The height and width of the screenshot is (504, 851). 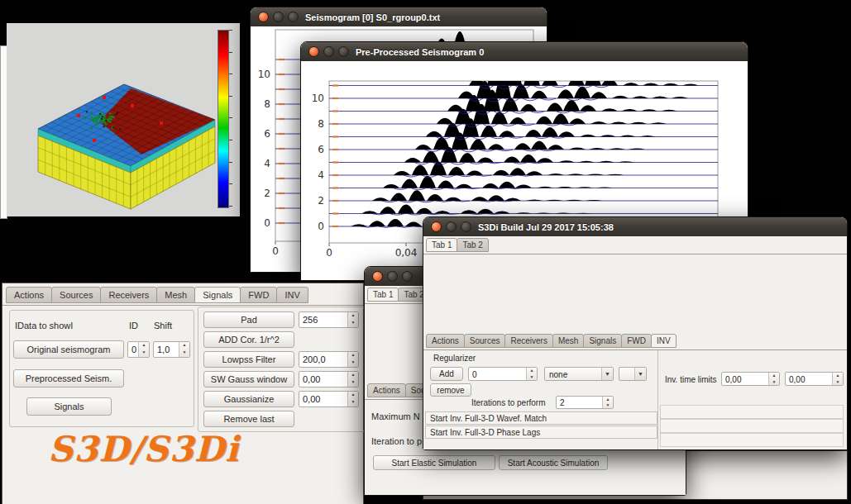 I want to click on start-inv-phase-lags-button: Start Inv. Full-3-D Phase Lags, so click(x=541, y=432).